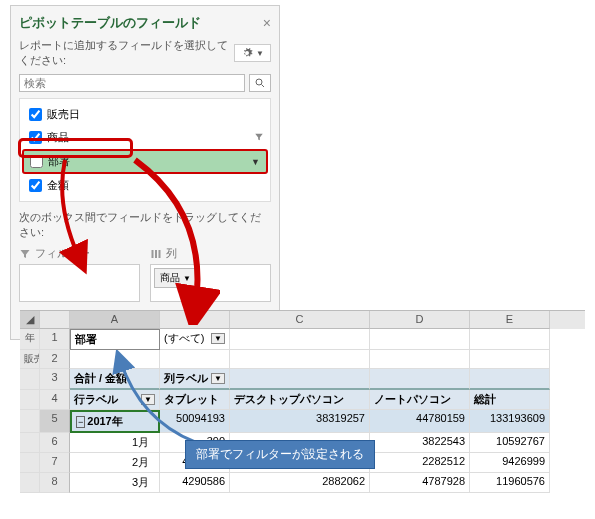 The height and width of the screenshot is (519, 595). I want to click on row-header: 4, so click(55, 400).